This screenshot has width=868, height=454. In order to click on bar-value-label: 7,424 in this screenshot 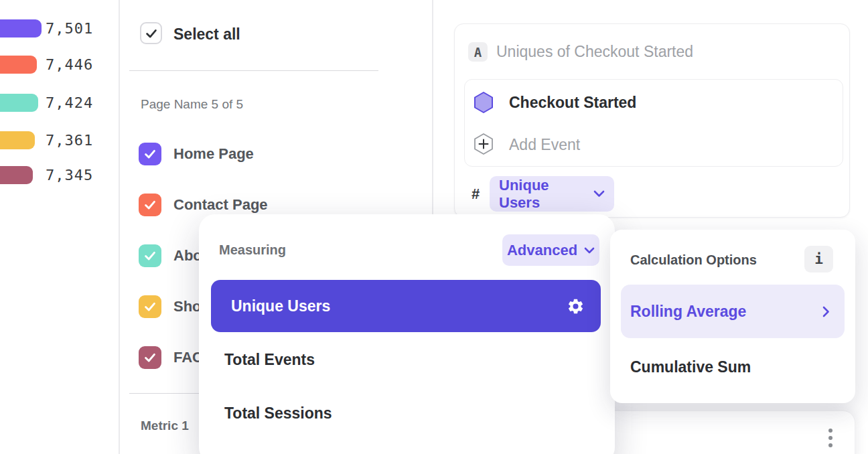, I will do `click(70, 103)`.